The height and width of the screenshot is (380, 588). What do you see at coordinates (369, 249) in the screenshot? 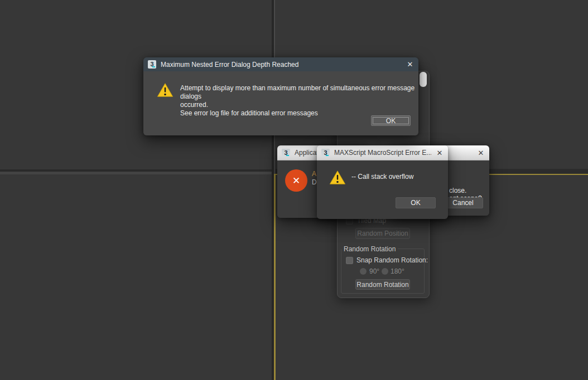
I see `random-rotation-group-title: Random Rotation` at bounding box center [369, 249].